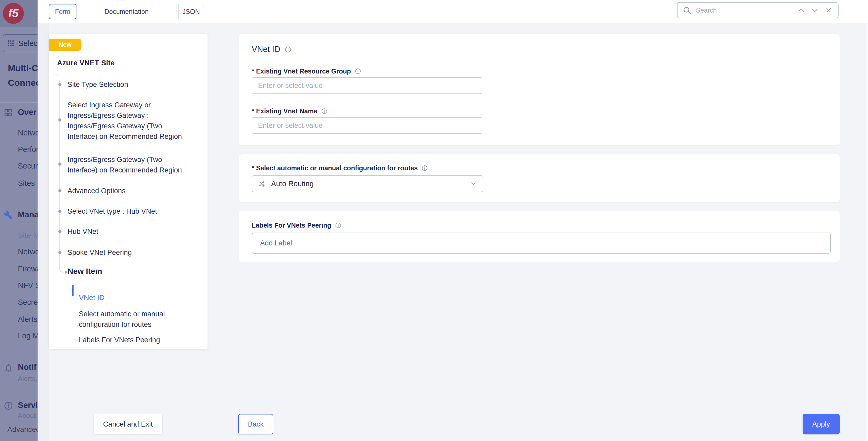  What do you see at coordinates (86, 63) in the screenshot?
I see `wizard-title: Azure VNET Site` at bounding box center [86, 63].